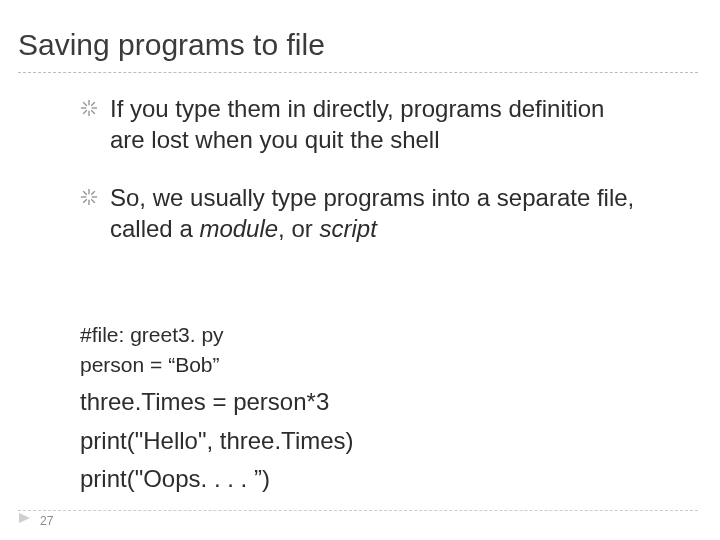 This screenshot has width=720, height=540. Describe the element at coordinates (238, 228) in the screenshot. I see `bullet-text-em: module` at that location.